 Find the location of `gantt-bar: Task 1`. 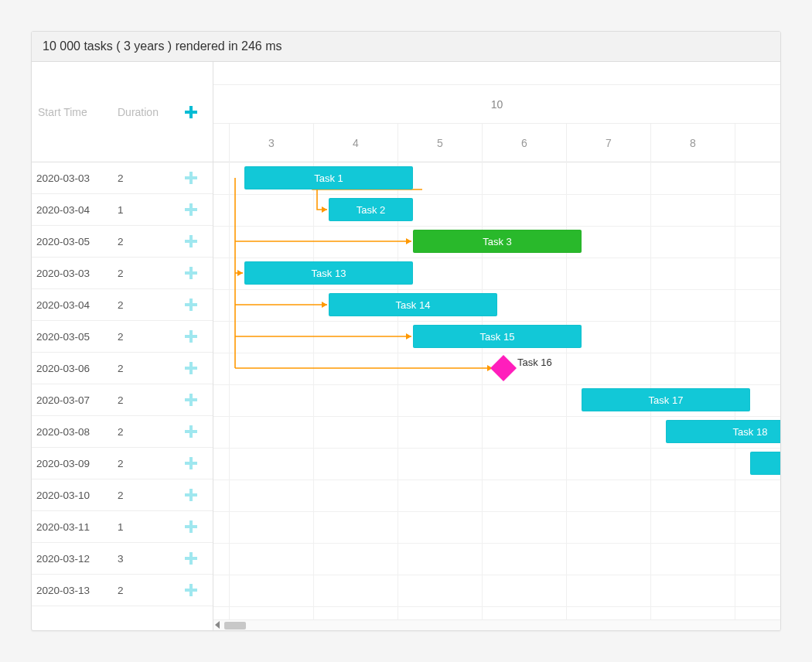

gantt-bar: Task 1 is located at coordinates (329, 178).